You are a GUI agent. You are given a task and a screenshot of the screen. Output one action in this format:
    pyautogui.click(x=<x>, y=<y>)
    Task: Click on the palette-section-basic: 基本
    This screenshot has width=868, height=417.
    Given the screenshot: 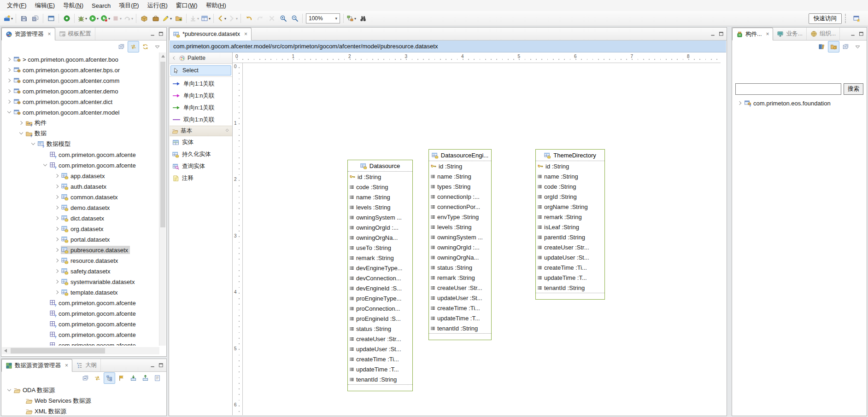 What is the action you would take?
    pyautogui.click(x=201, y=131)
    